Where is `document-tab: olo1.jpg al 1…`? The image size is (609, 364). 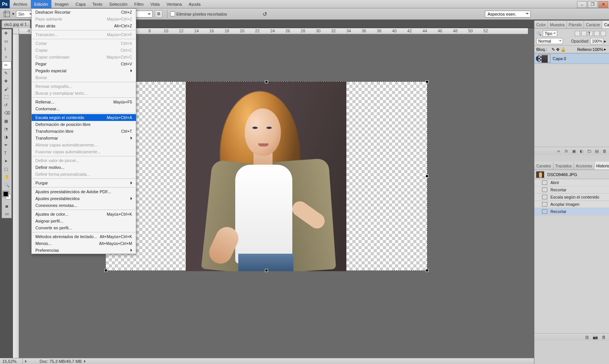 document-tab: olo1.jpg al 1… is located at coordinates (16, 24).